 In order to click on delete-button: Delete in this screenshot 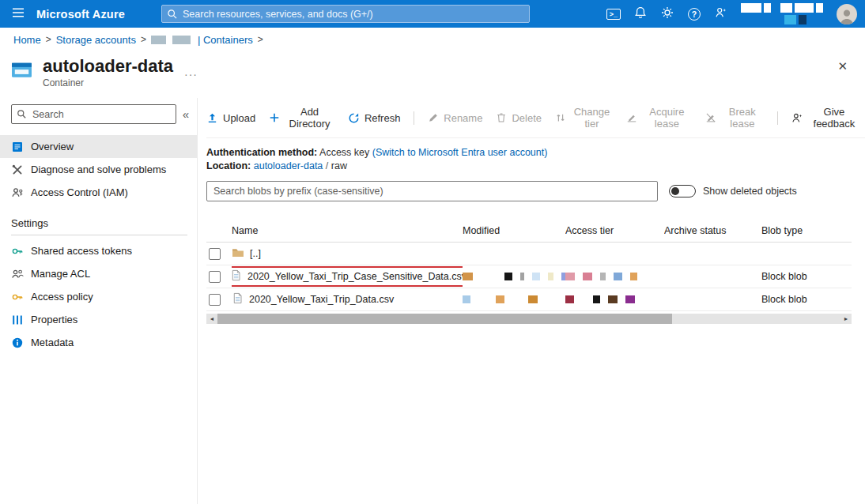, I will do `click(519, 118)`.